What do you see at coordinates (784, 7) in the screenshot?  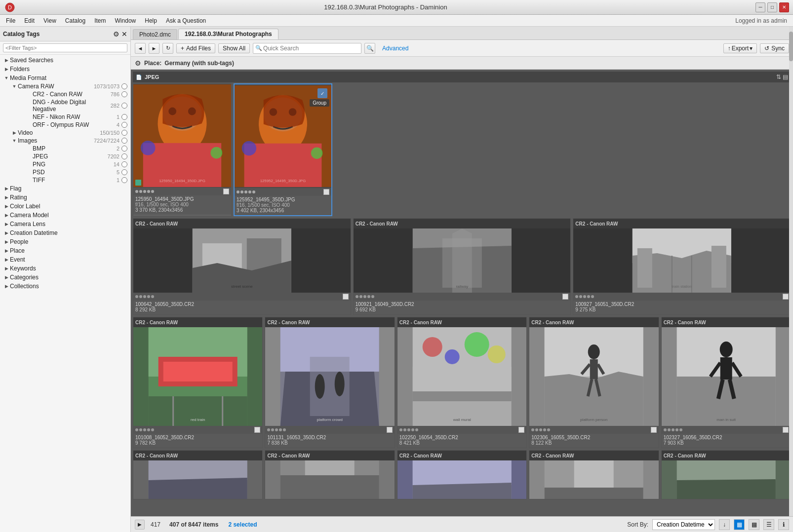 I see `close-button: ✕` at bounding box center [784, 7].